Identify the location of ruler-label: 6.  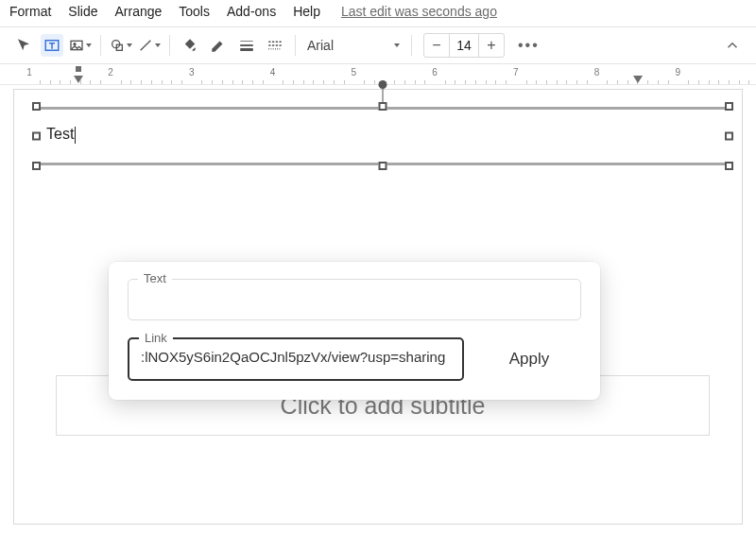
(435, 72).